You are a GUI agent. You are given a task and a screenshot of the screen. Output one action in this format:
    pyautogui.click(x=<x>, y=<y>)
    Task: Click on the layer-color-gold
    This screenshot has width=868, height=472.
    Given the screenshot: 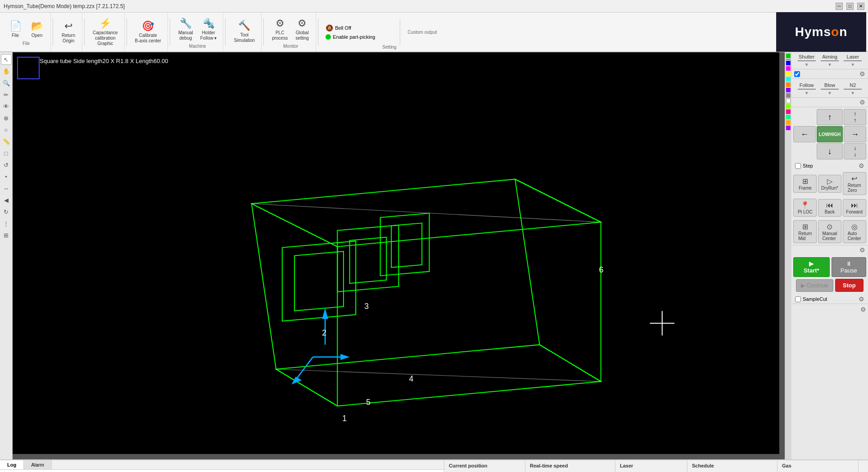 What is the action you would take?
    pyautogui.click(x=788, y=123)
    